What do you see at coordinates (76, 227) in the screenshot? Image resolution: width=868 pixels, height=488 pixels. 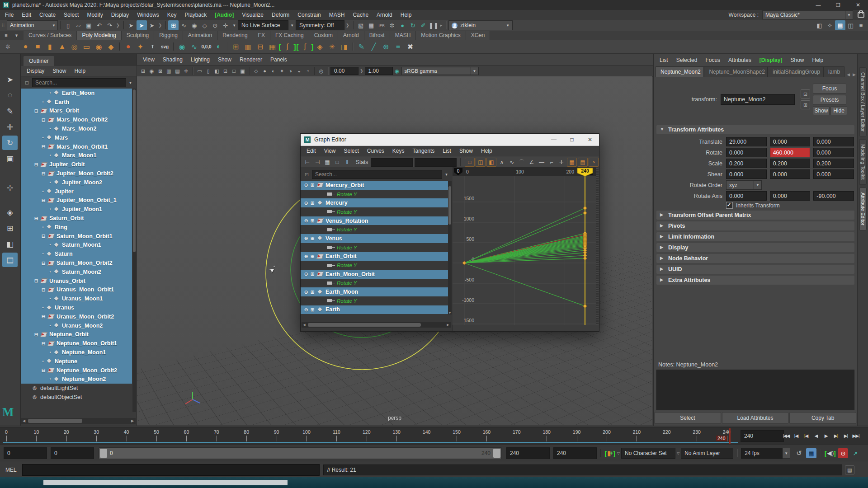 I see `outliner-item-ring: •❖Ring` at bounding box center [76, 227].